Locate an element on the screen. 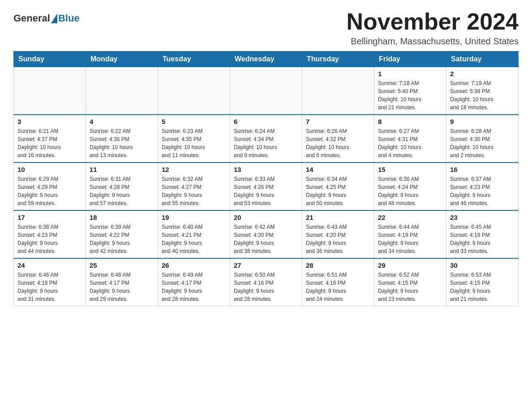 The height and width of the screenshot is (411, 532). calendar-cell: 24Sunrise: 6:46 AMSunset: 4:18 PMDayligh… is located at coordinates (50, 282).